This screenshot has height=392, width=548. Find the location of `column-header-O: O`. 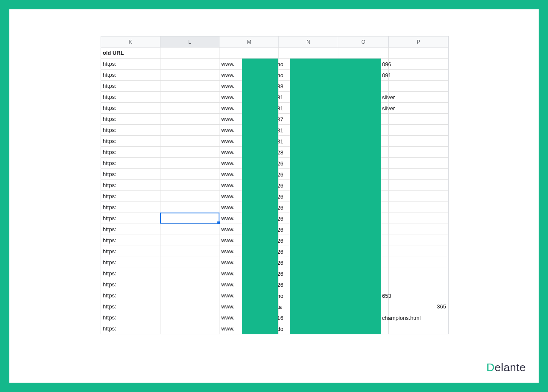

column-header-O: O is located at coordinates (364, 42).